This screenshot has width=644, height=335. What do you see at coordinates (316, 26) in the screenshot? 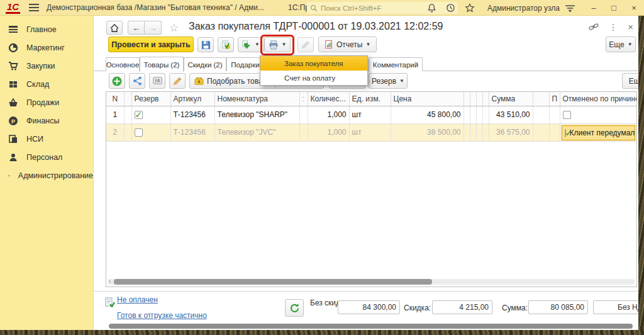
I see `page-title: Заказ покупателя ТДРТ-000001 от 19.03.20…` at bounding box center [316, 26].